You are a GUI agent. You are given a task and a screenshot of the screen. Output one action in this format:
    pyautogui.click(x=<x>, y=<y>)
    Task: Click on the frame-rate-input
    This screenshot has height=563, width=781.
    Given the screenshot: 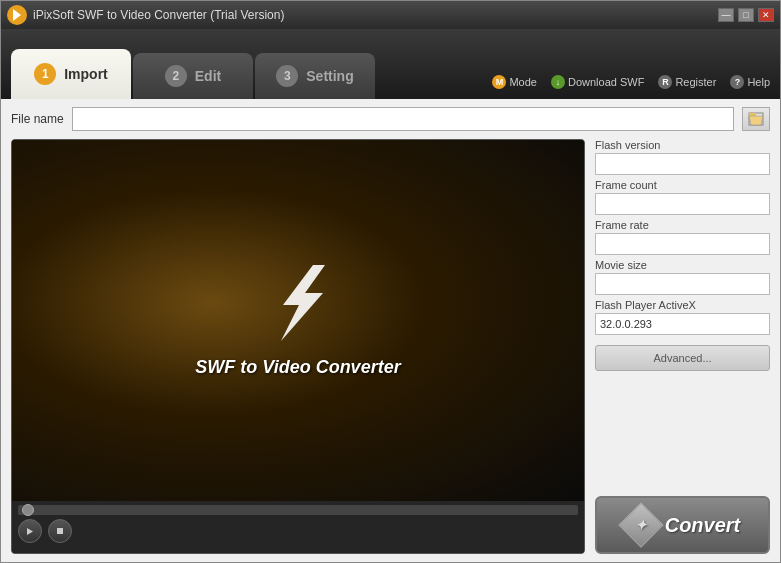 What is the action you would take?
    pyautogui.click(x=682, y=244)
    